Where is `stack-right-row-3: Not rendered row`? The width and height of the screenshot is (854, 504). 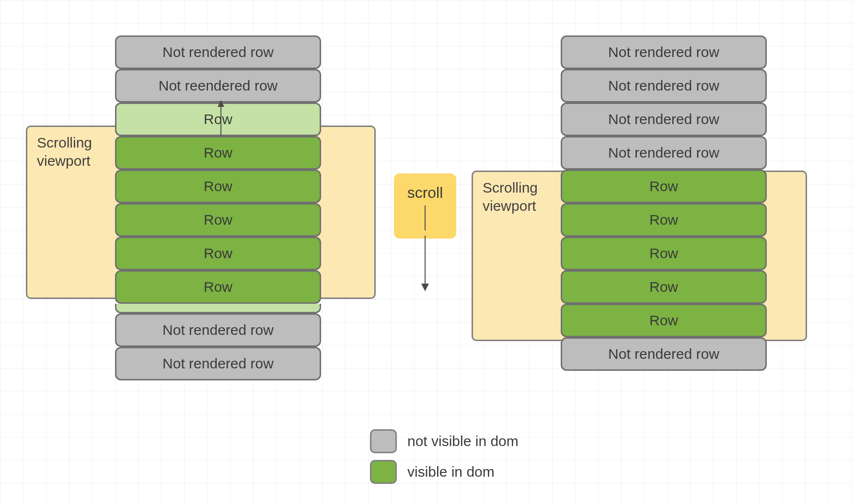
stack-right-row-3: Not rendered row is located at coordinates (664, 153).